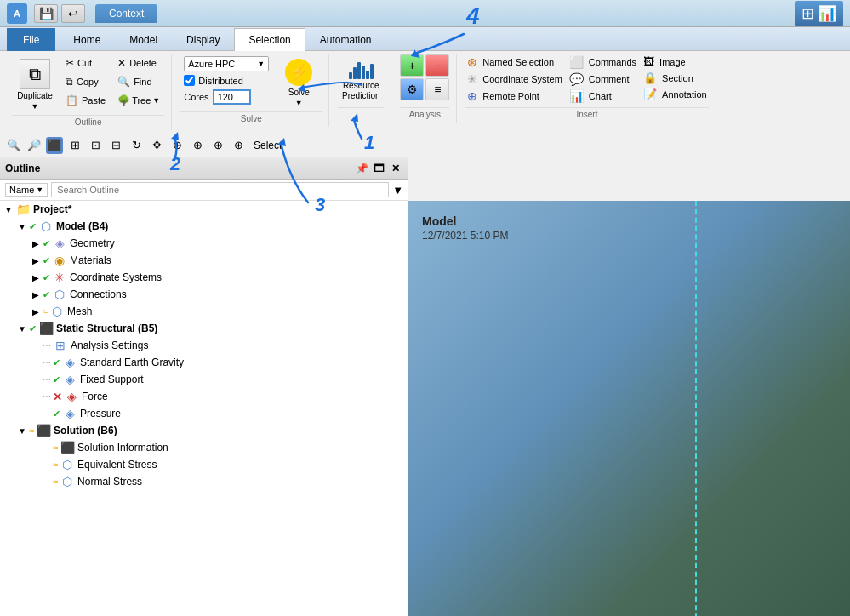 This screenshot has height=616, width=850. Describe the element at coordinates (437, 89) in the screenshot. I see `analysis-extra-button: ≡` at that location.